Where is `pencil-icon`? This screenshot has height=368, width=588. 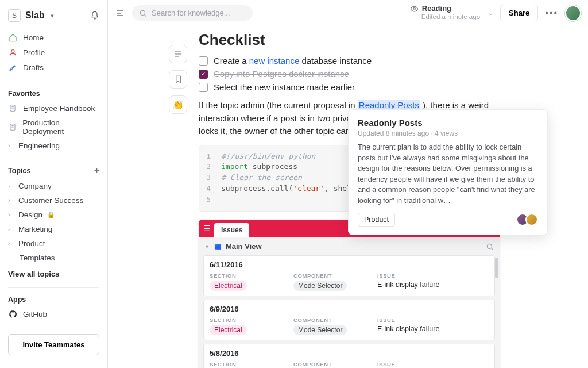
pencil-icon is located at coordinates (13, 67).